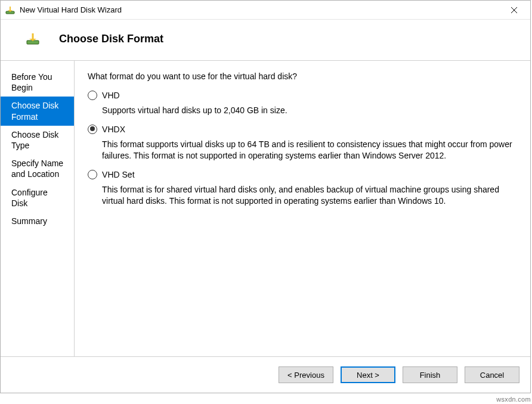 The height and width of the screenshot is (404, 532). Describe the element at coordinates (37, 111) in the screenshot. I see `step-choose-disk-format: Choose Disk Format` at that location.